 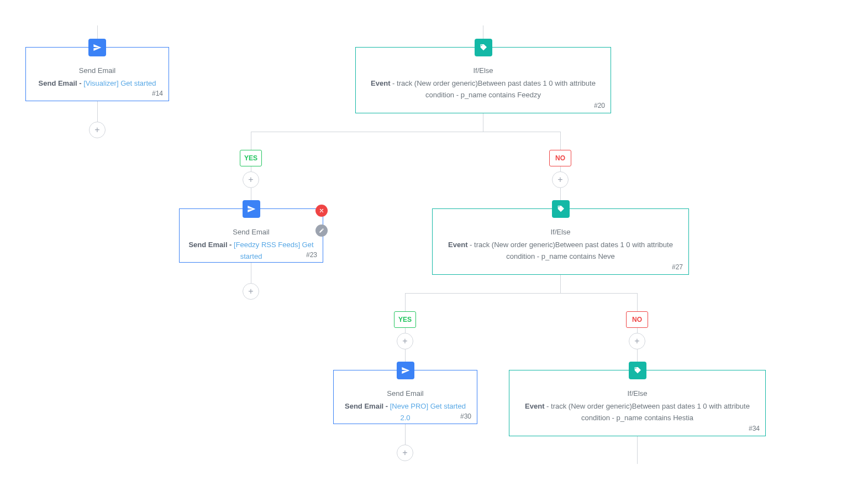 I want to click on delete-node-button, so click(x=322, y=211).